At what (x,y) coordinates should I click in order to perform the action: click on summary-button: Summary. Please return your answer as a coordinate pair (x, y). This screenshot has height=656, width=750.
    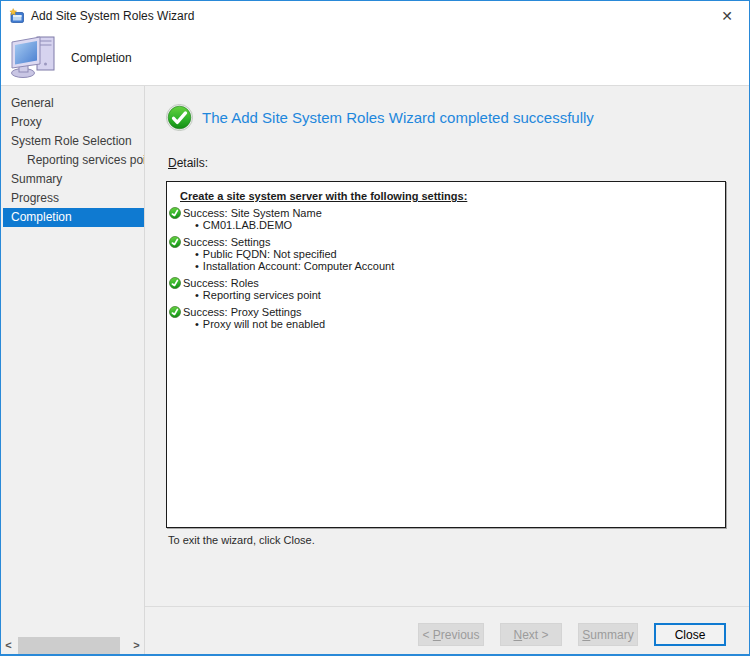
    Looking at the image, I should click on (608, 634).